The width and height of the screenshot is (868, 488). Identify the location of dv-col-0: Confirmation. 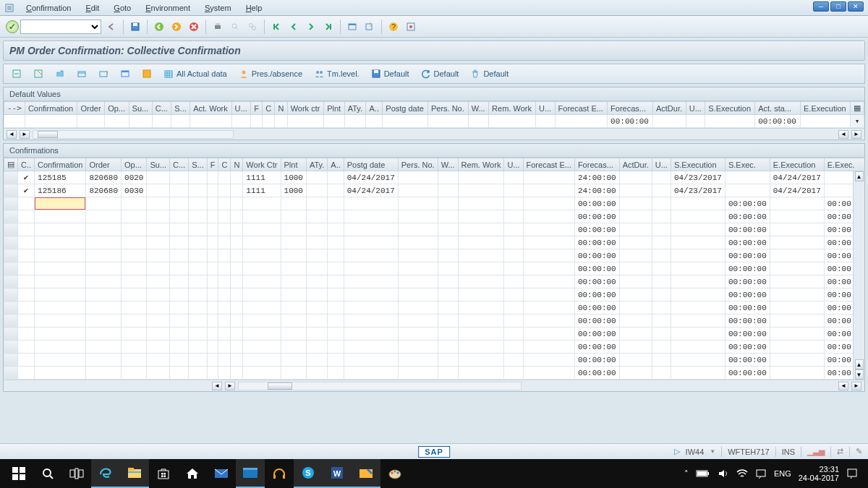
(51, 108).